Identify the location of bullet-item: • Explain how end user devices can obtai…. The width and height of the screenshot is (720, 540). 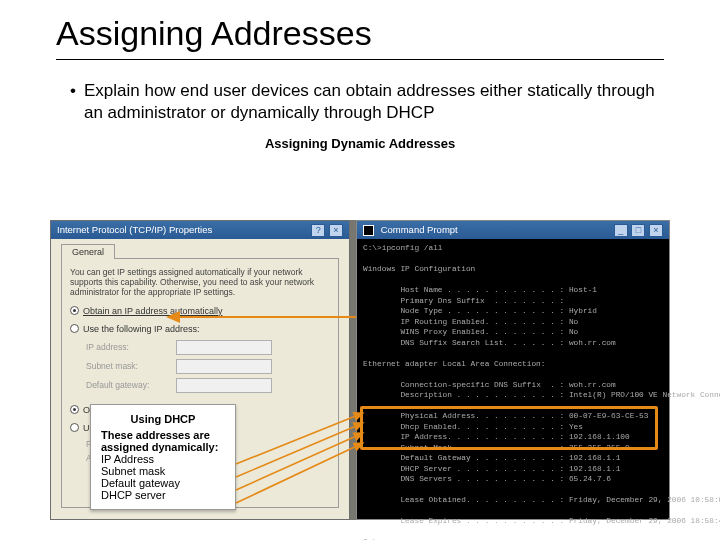
(360, 92).